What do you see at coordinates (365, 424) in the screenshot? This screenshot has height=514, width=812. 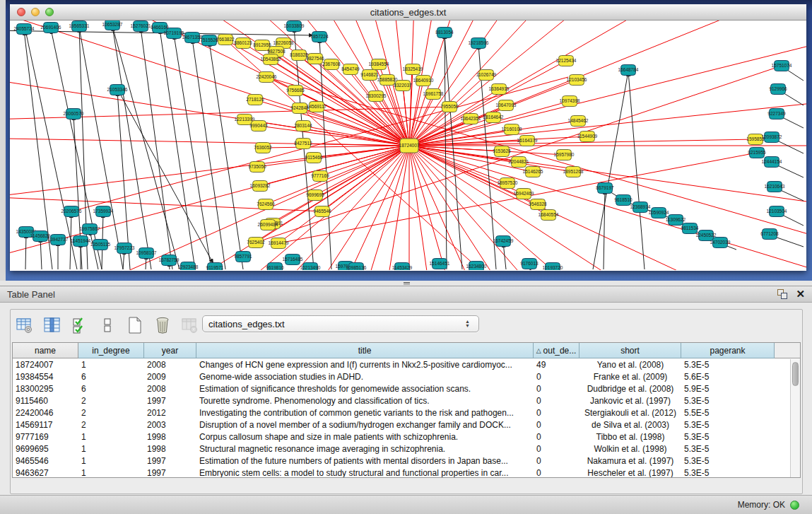 I see `table-cell: Disruption of a novel member of a sodium…` at bounding box center [365, 424].